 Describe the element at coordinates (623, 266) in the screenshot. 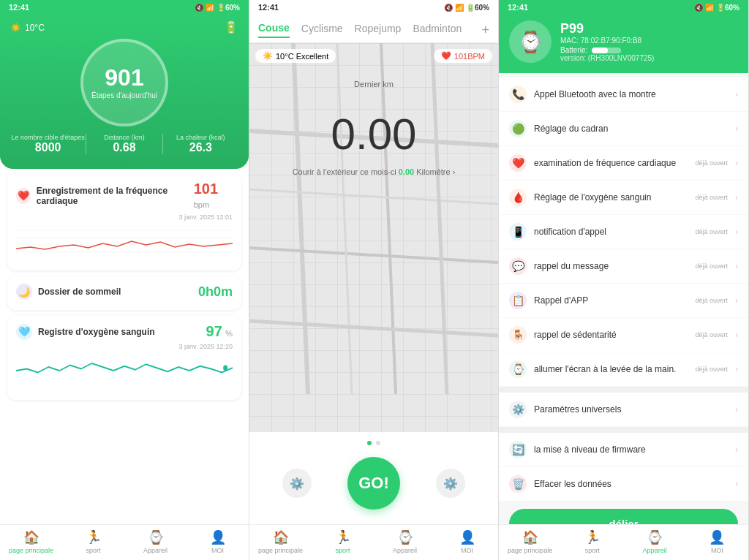

I see `menu-message: 💬 rappel du message déjà ouvert ›` at that location.